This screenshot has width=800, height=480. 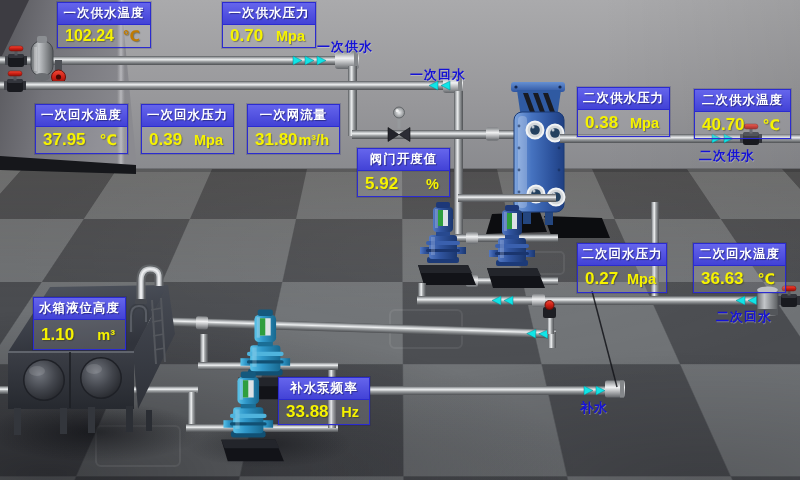 What do you see at coordinates (82, 116) in the screenshot?
I see `panel-title: 一次回水温度` at bounding box center [82, 116].